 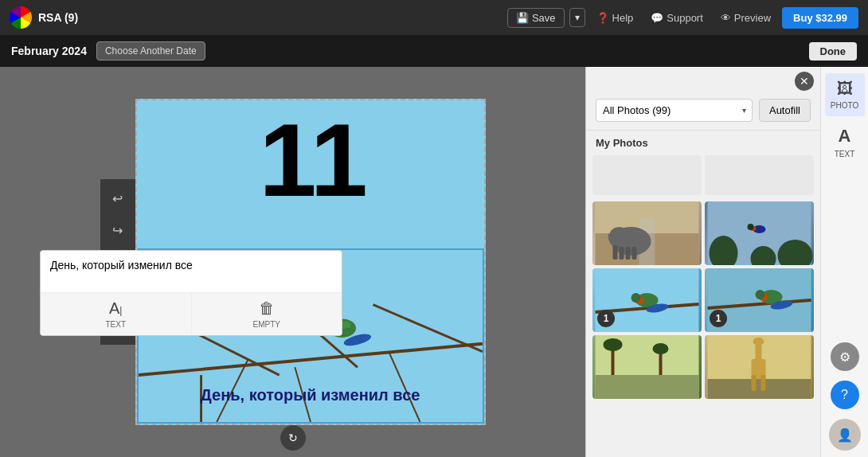 I want to click on photo-badge-1a: 1, so click(x=606, y=318).